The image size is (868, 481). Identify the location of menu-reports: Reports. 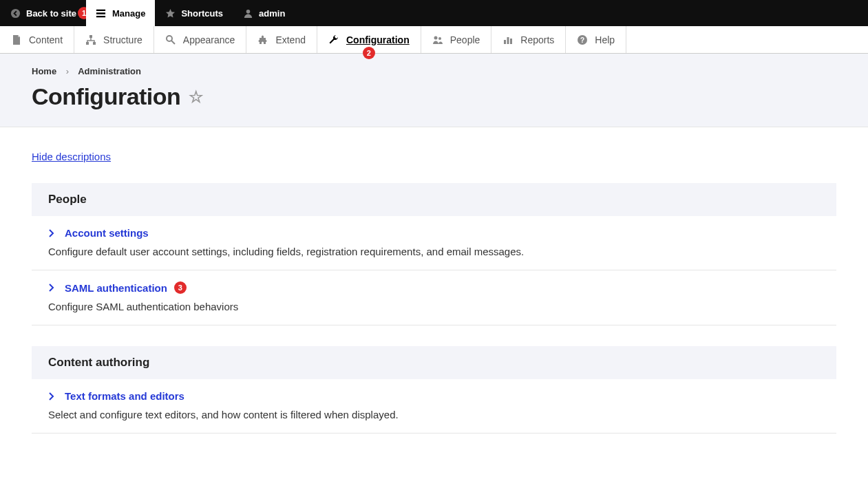
(529, 40).